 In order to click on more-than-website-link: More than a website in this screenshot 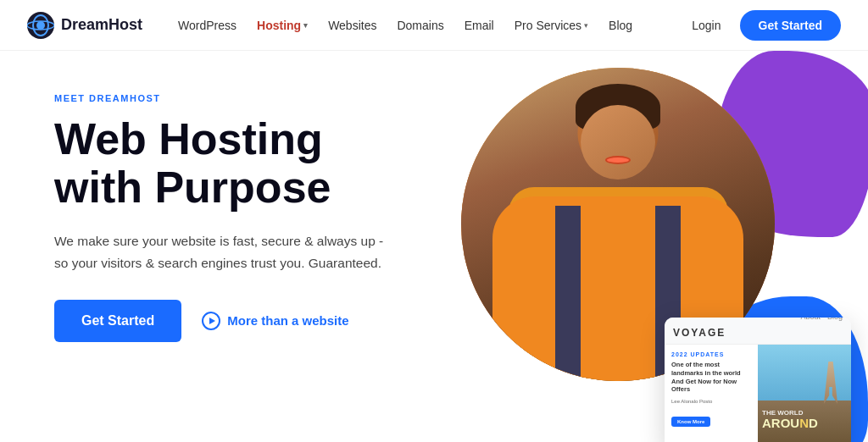, I will do `click(275, 321)`.